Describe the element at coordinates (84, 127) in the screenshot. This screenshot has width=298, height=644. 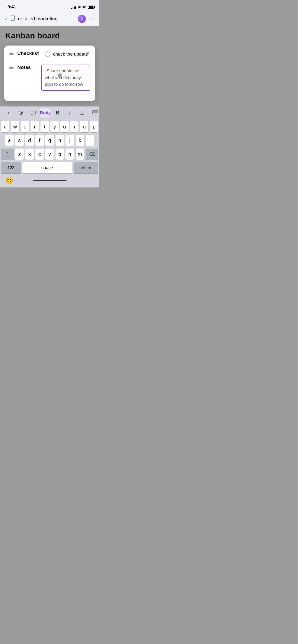
I see `key-o: o` at that location.